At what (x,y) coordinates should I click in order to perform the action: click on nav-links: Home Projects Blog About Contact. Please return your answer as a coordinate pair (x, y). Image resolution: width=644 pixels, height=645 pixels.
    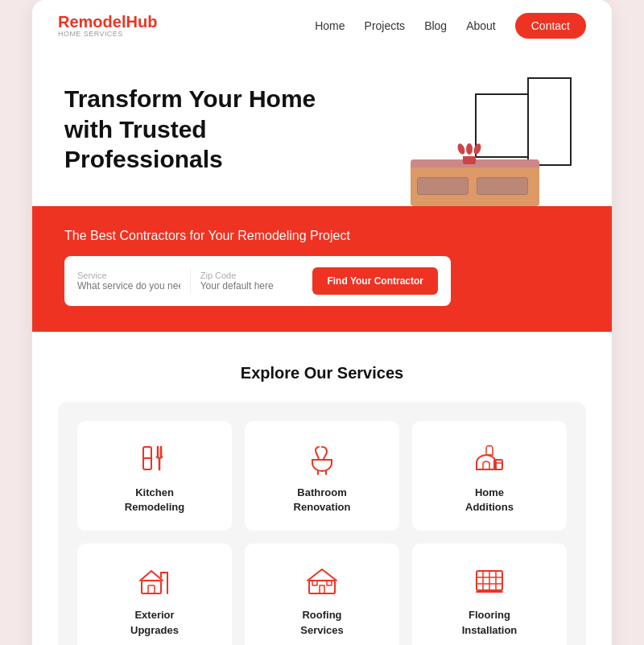
    Looking at the image, I should click on (451, 26).